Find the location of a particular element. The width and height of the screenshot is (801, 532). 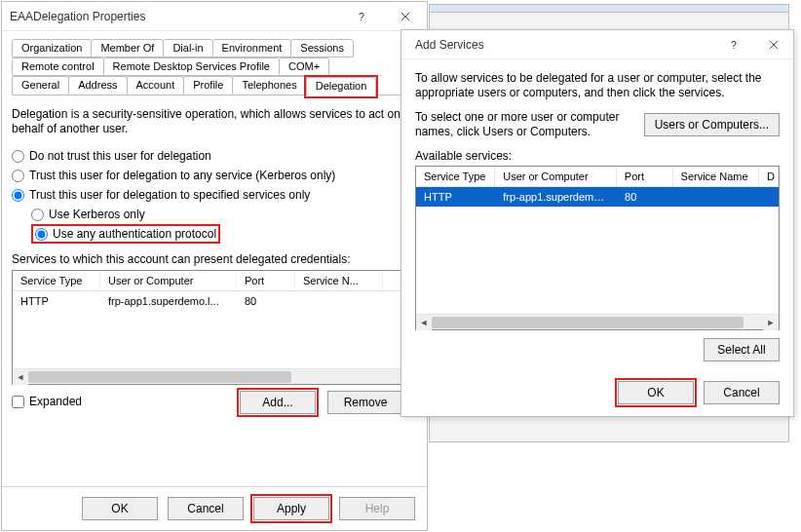

radio-kerberos-only: Use Kerberos only is located at coordinates (224, 214).